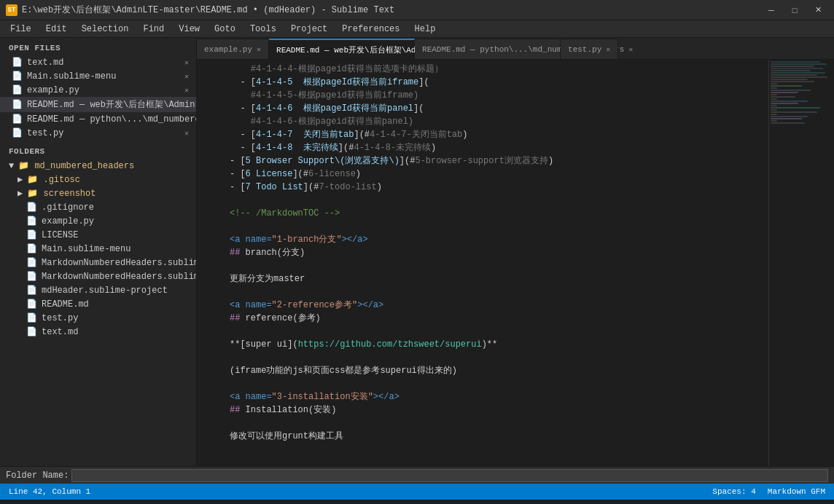 Image resolution: width=834 pixels, height=504 pixels. Describe the element at coordinates (98, 133) in the screenshot. I see `open-file-test-py: 📄 test.py ✕` at that location.